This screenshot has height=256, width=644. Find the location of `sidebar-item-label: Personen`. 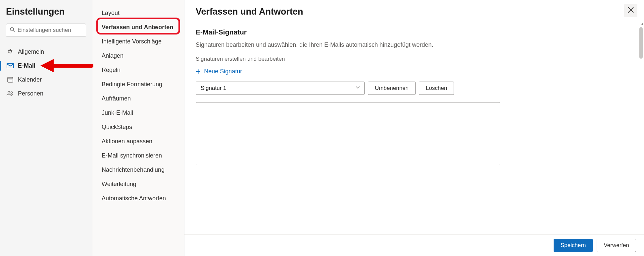

sidebar-item-label: Personen is located at coordinates (30, 94).